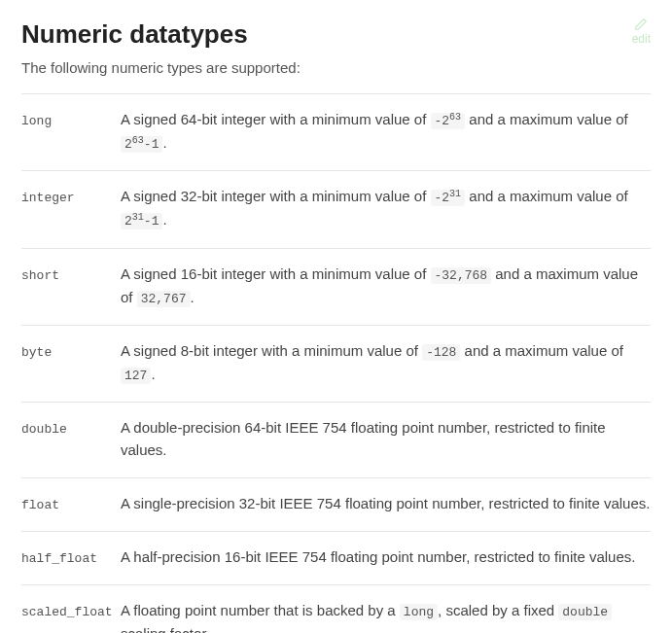  Describe the element at coordinates (163, 299) in the screenshot. I see `value-code: 32,767` at that location.